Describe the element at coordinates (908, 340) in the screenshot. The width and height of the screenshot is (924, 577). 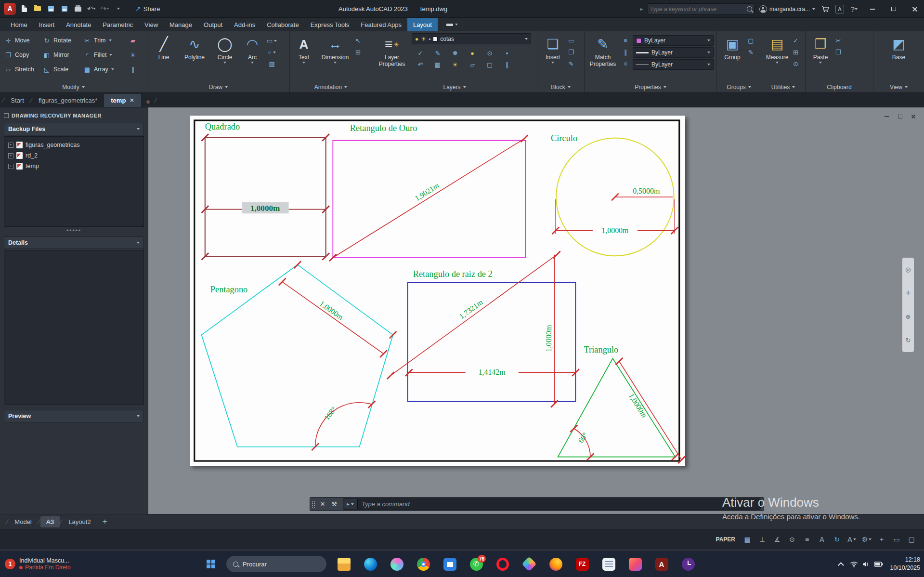
I see `orbit-icon: ↻` at that location.